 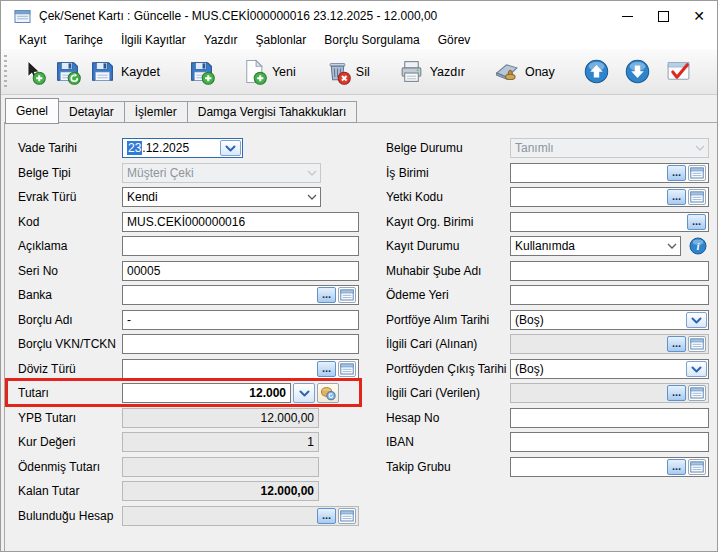 I want to click on toolbar-button-label: Sil, so click(x=363, y=72).